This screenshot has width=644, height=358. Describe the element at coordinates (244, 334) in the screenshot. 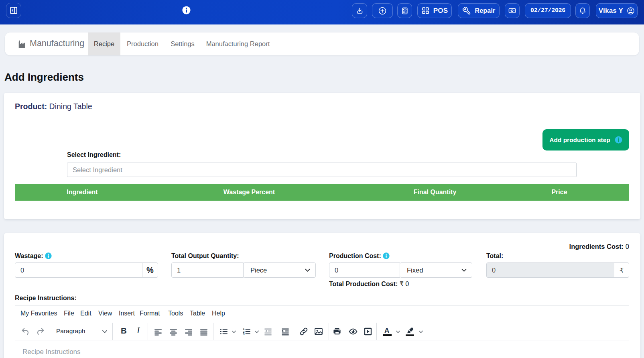

I see `svg-text: 3` at that location.